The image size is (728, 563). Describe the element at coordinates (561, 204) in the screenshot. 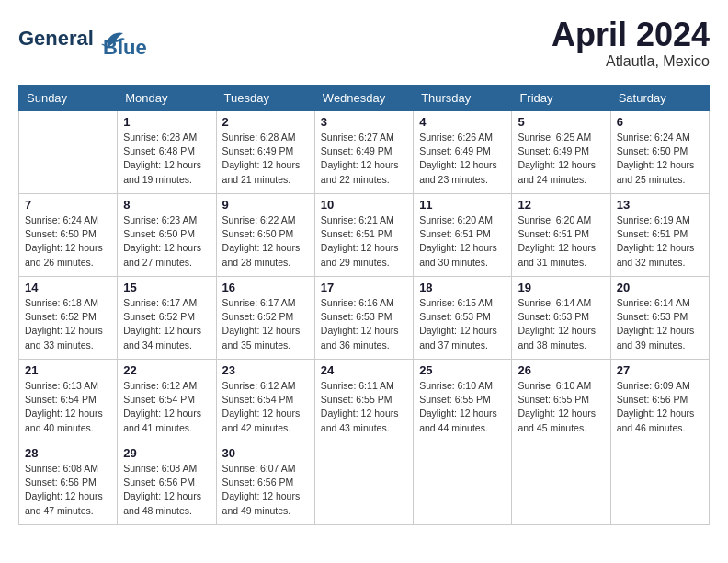

I see `day-number: 12` at that location.